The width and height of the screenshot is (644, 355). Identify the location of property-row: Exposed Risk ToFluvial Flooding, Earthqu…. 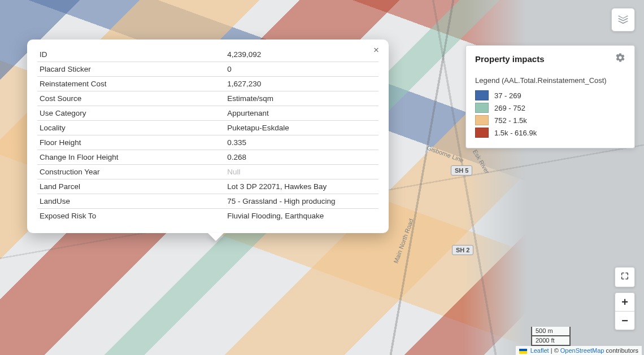
(208, 216).